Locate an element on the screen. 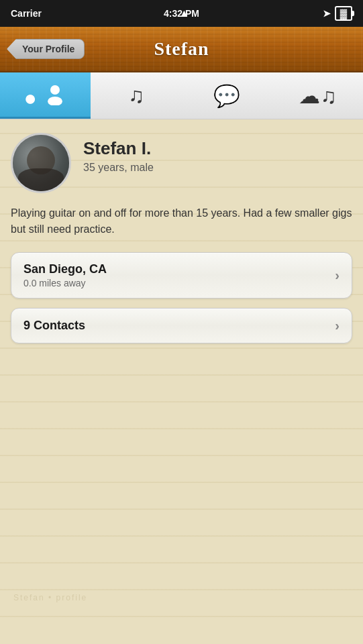 This screenshot has height=644, width=363. status-icons: ➤ ▓ is located at coordinates (338, 13).